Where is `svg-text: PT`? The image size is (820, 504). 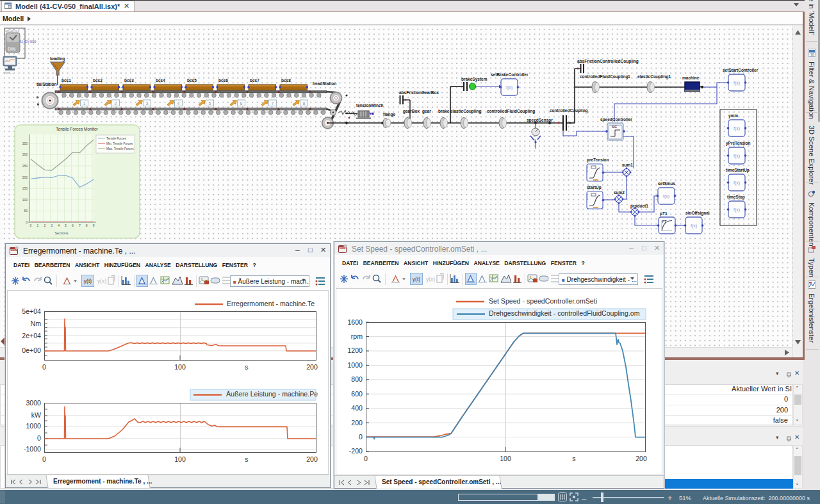 svg-text: PT is located at coordinates (664, 222).